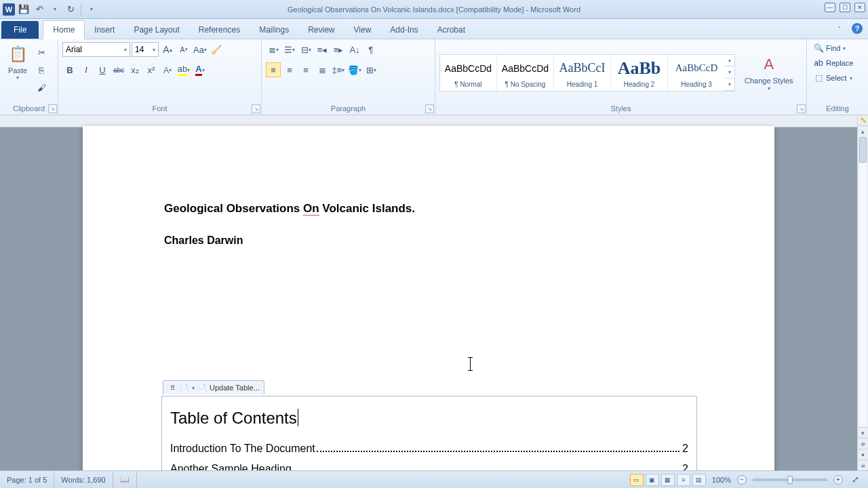 The width and height of the screenshot is (868, 488). What do you see at coordinates (696, 73) in the screenshot?
I see `style-heading-3: AaBbCcDHeading 3` at bounding box center [696, 73].